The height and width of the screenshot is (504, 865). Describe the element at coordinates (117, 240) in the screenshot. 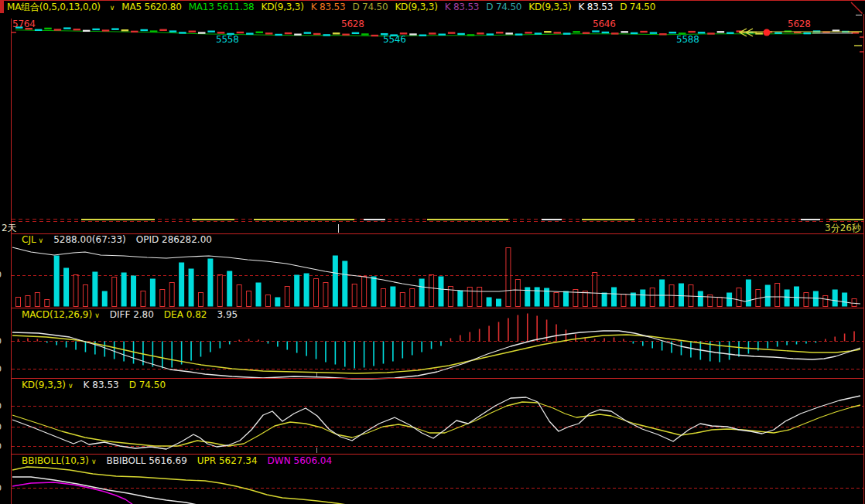

I see `cjl-panel-header: CJL∨ 5288.00(67:33) OPID 286282.00` at that location.